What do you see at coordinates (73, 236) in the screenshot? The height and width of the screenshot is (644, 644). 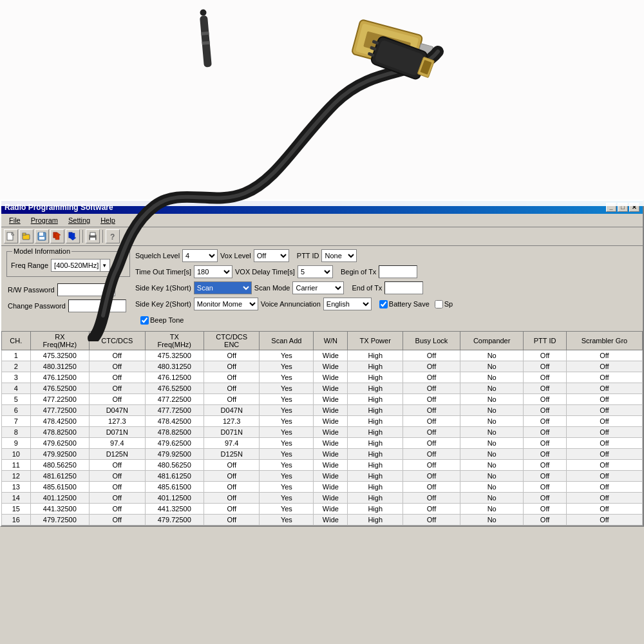 I see `download-button` at bounding box center [73, 236].